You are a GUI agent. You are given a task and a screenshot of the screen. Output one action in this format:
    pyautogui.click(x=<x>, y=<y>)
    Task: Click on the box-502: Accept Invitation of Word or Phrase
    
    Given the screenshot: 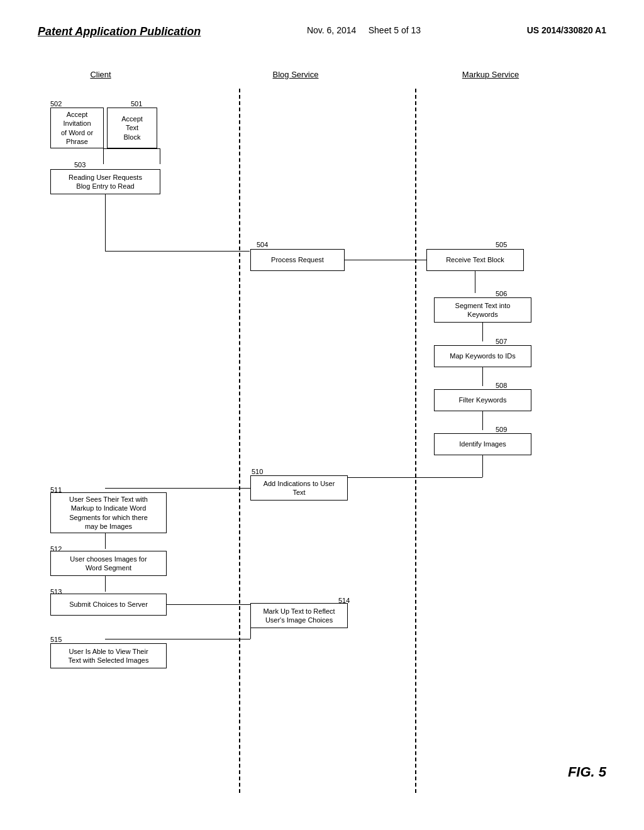 What is the action you would take?
    pyautogui.click(x=77, y=128)
    